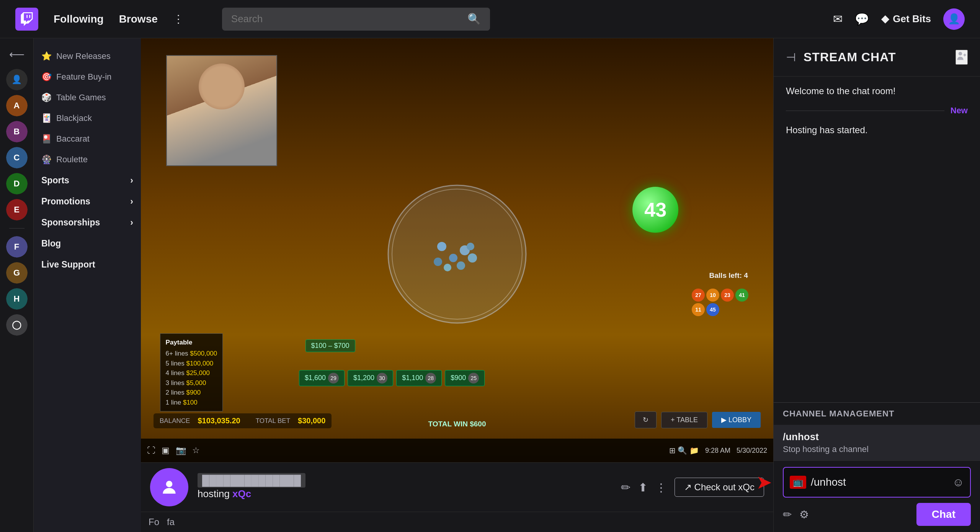 The image size is (980, 532). I want to click on sidebar-item-feature-buyin: 🎯 Feature Buy-in, so click(87, 77).